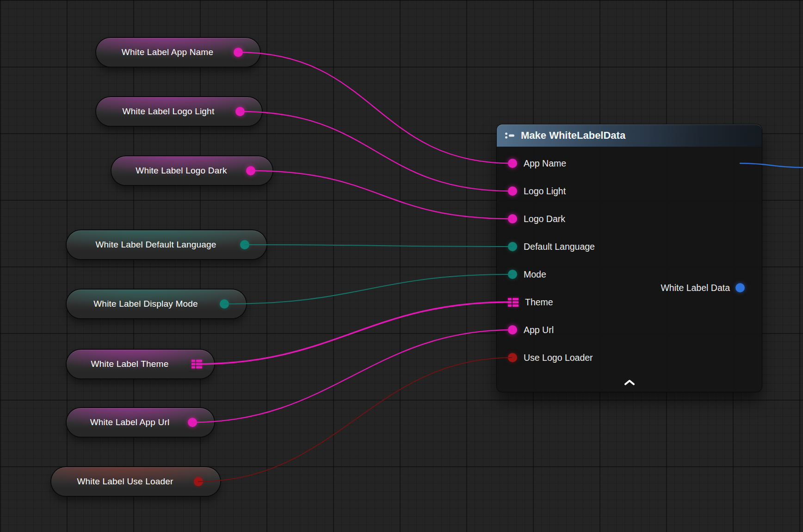 The height and width of the screenshot is (532, 803). Describe the element at coordinates (539, 303) in the screenshot. I see `pin-label: Theme` at that location.